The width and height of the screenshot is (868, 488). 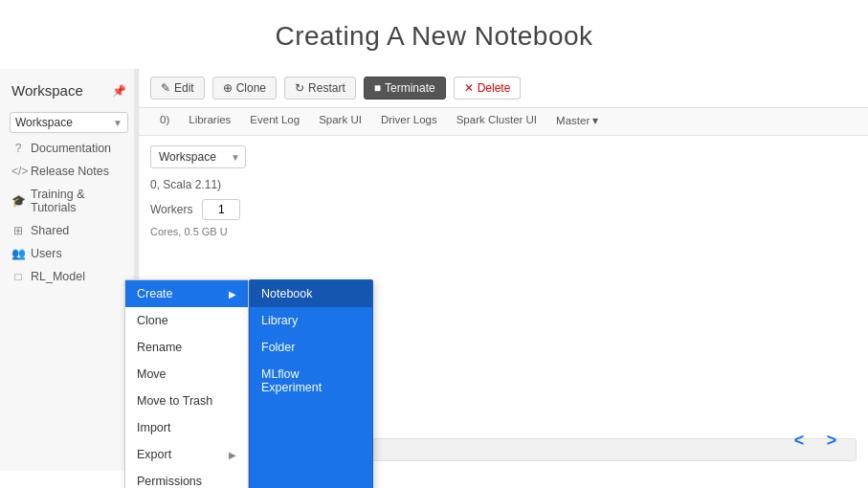 What do you see at coordinates (233, 455) in the screenshot?
I see `export-submenu-arrow-icon: ▶` at bounding box center [233, 455].